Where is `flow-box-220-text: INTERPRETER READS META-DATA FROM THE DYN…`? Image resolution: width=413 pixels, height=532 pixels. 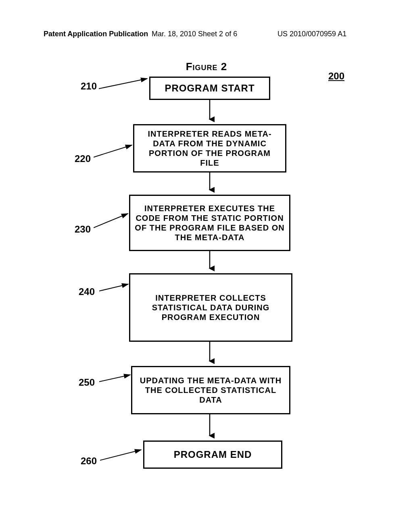 flow-box-220-text: INTERPRETER READS META-DATA FROM THE DYN… is located at coordinates (210, 148).